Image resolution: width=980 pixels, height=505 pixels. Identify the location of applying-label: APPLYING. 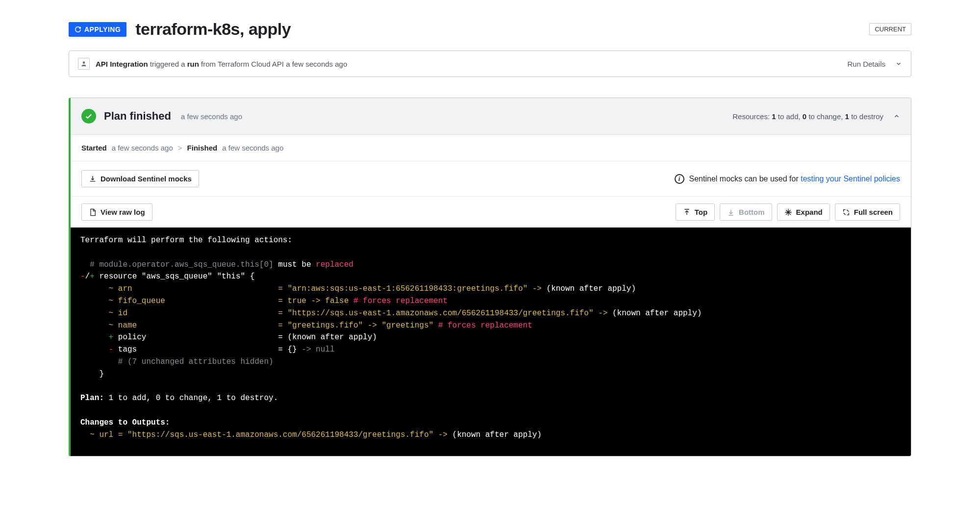
(102, 29).